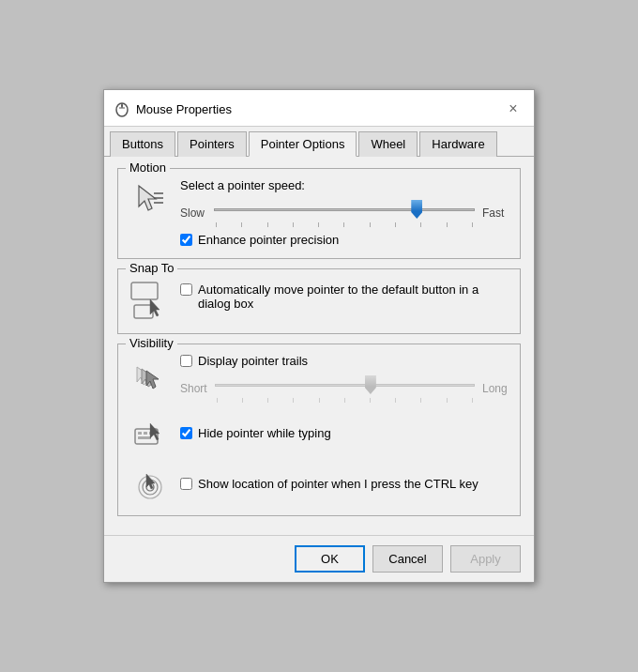 Image resolution: width=638 pixels, height=672 pixels. I want to click on enhance-precision-row: Enhance pointer precision, so click(344, 240).